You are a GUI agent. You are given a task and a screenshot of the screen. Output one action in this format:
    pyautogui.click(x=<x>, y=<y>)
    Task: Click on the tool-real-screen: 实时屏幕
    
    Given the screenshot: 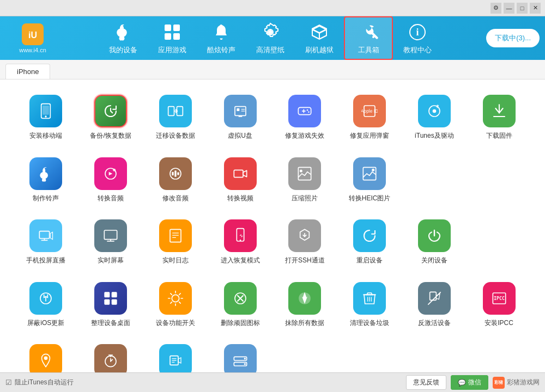 What is the action you would take?
    pyautogui.click(x=111, y=242)
    